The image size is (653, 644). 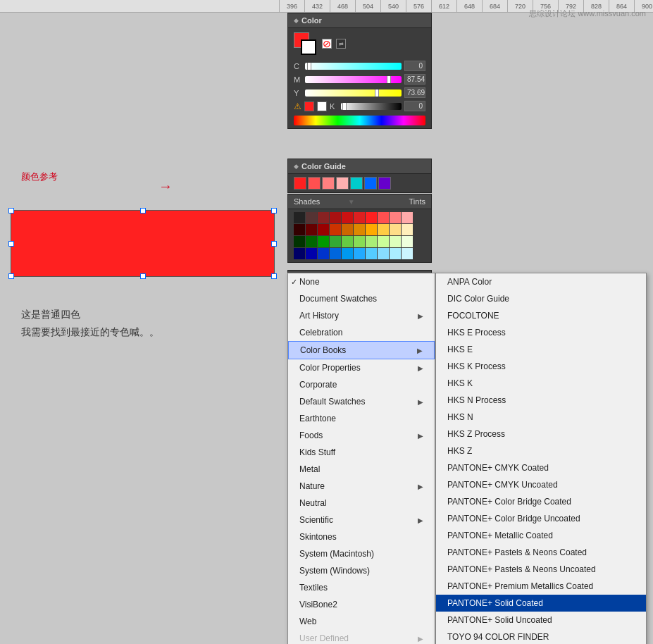 What do you see at coordinates (274, 211) in the screenshot?
I see `handle-tr` at bounding box center [274, 211].